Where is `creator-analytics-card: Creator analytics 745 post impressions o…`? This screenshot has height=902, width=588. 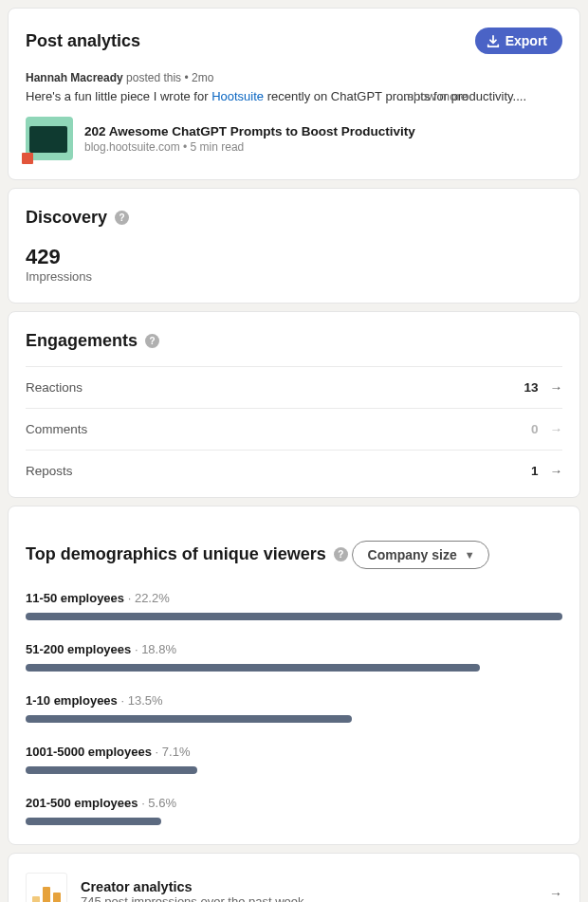
creator-analytics-card: Creator analytics 745 post impressions o… is located at coordinates (294, 877).